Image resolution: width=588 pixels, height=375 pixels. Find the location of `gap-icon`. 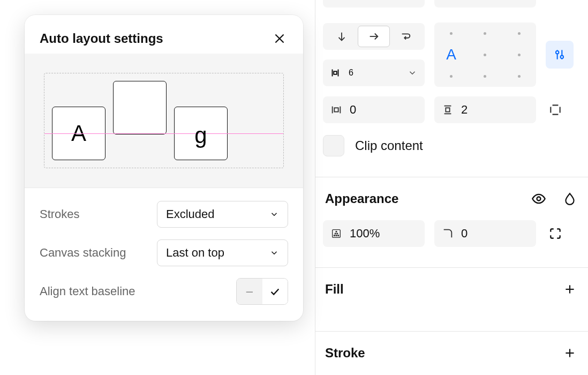

gap-icon is located at coordinates (335, 73).